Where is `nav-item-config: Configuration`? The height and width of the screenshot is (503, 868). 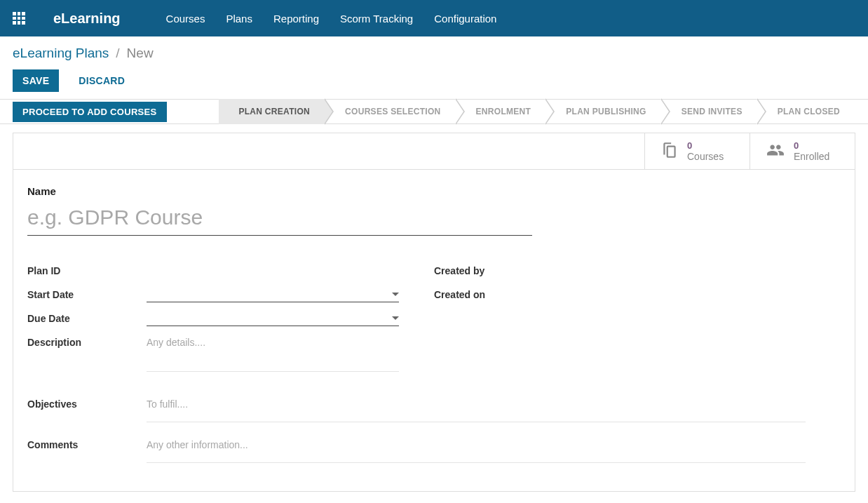
nav-item-config: Configuration is located at coordinates (466, 18).